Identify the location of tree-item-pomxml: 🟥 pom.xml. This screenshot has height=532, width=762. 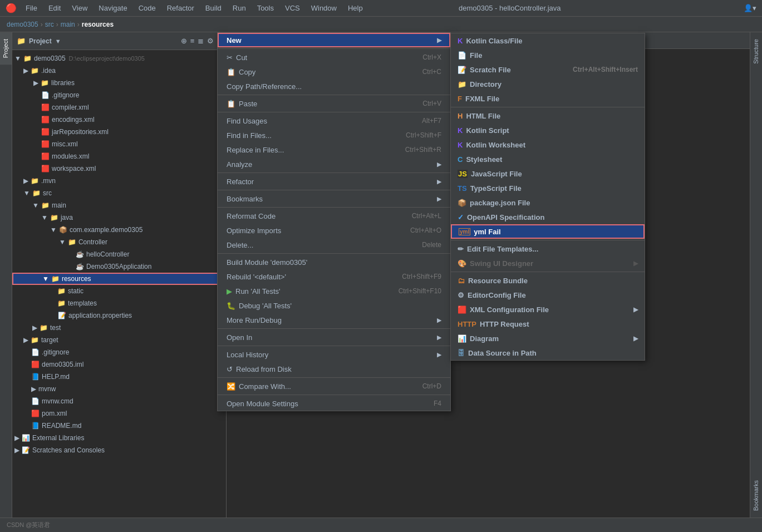
(119, 413).